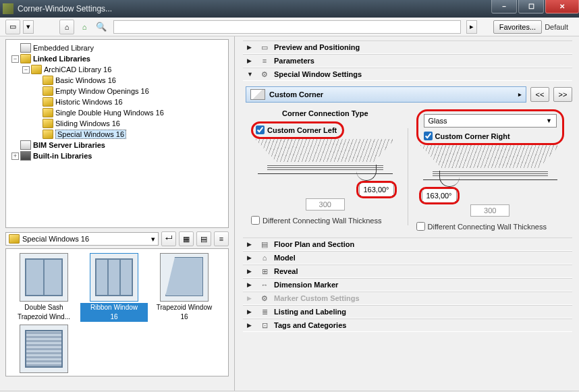  Describe the element at coordinates (8, 9) in the screenshot. I see `app-icon` at that location.